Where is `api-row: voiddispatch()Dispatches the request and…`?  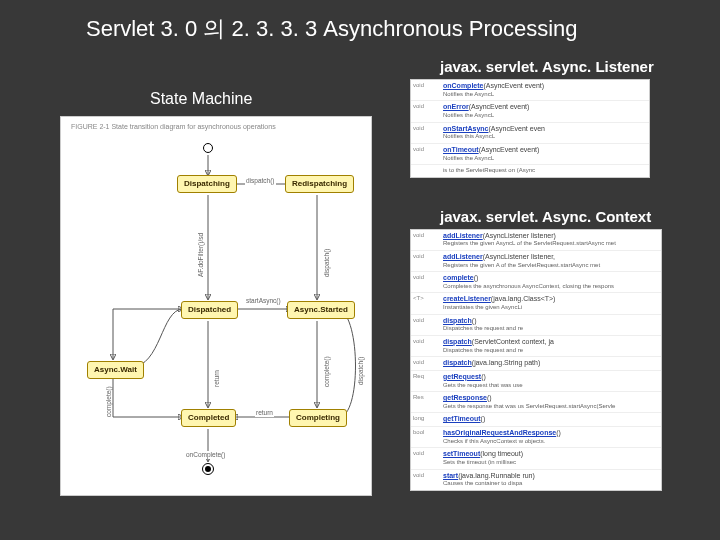 api-row: voiddispatch()Dispatches the request and… is located at coordinates (536, 324).